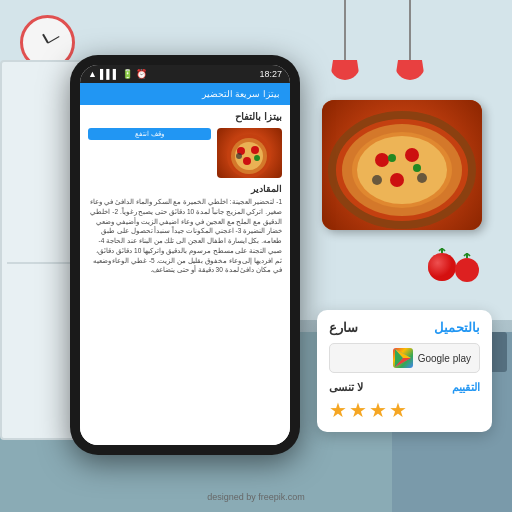  What do you see at coordinates (358, 410) in the screenshot?
I see `star-2: ★` at bounding box center [358, 410].